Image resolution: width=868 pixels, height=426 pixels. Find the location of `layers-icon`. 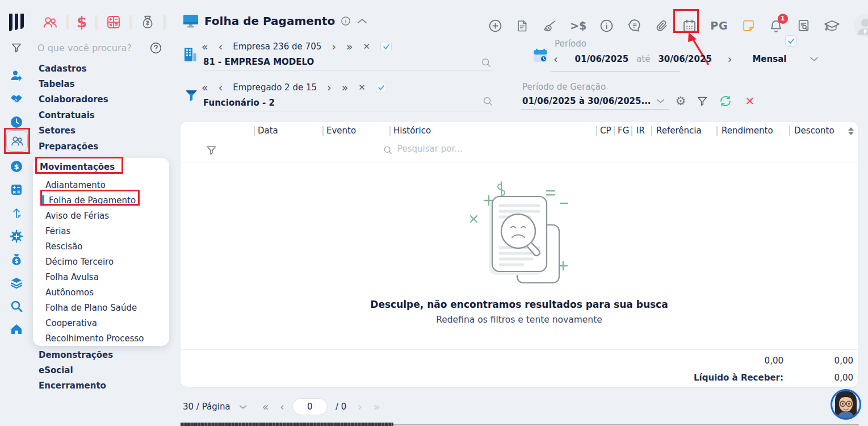

layers-icon is located at coordinates (16, 283).